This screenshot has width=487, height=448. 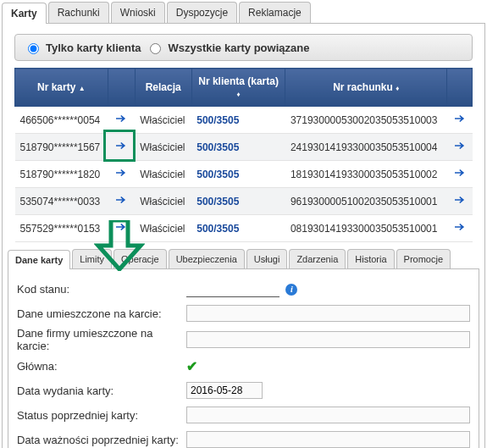 I want to click on label-dane-firmy: Dane firmy umieszczone na karcie:, so click(x=102, y=340).